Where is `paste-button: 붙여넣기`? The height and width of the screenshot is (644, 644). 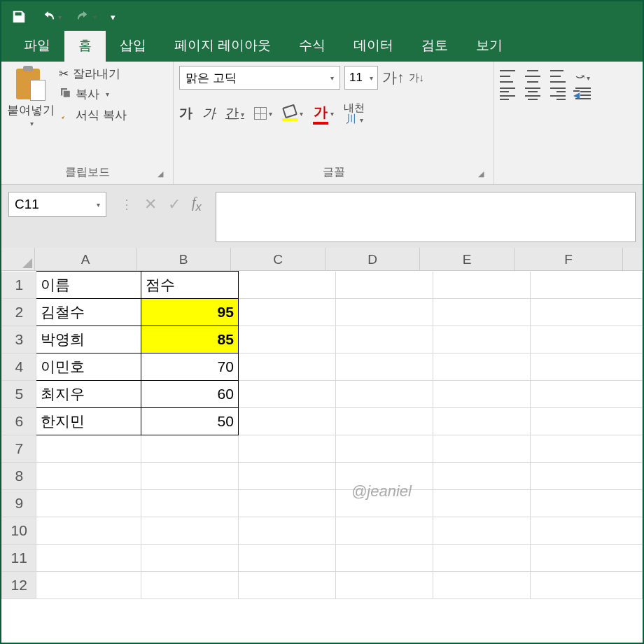 paste-button: 붙여넣기 is located at coordinates (31, 111).